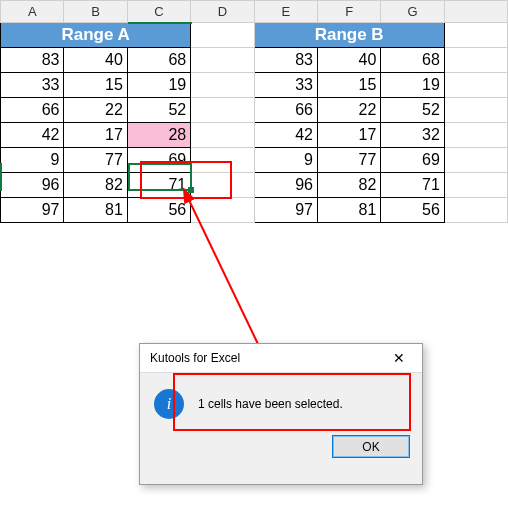 Image resolution: width=508 pixels, height=511 pixels. I want to click on col-header: C, so click(158, 12).